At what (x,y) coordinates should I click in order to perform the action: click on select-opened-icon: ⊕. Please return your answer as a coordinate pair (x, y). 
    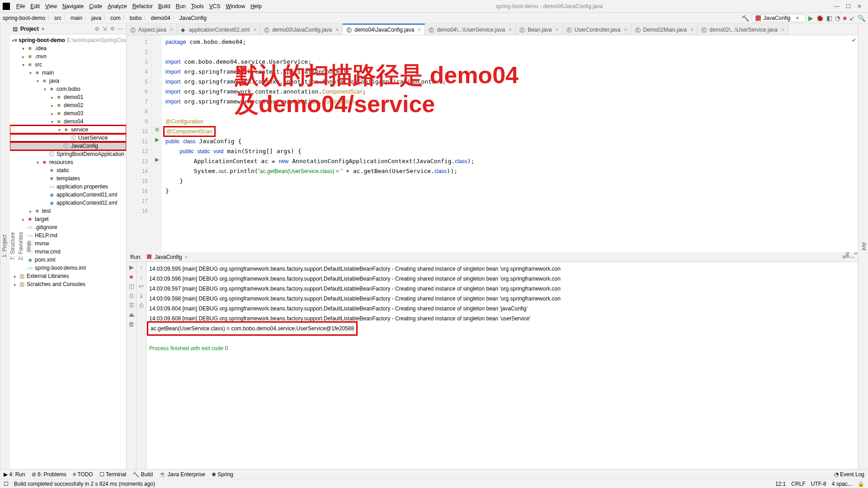
    Looking at the image, I should click on (97, 29).